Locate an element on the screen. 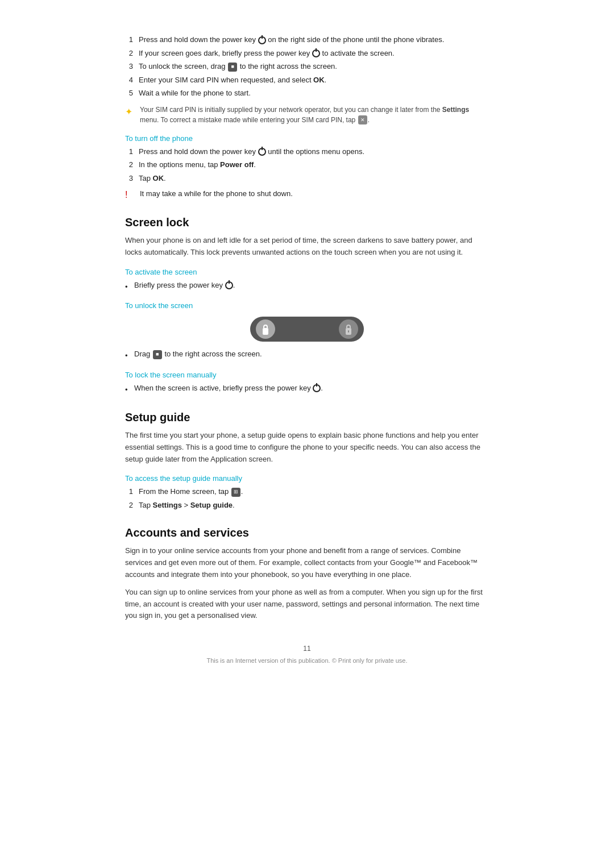  startup-step-1: 1 Press and hold down the power key on t… is located at coordinates (307, 40).